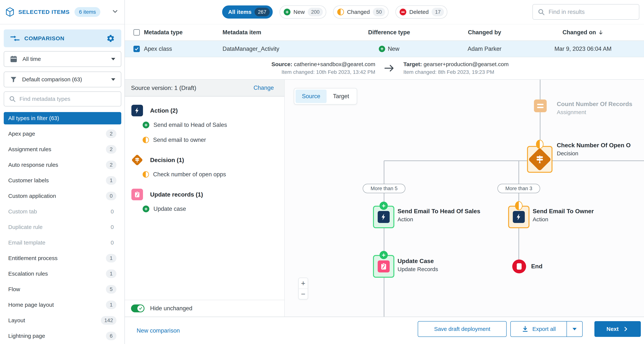 This screenshot has width=644, height=344. Describe the element at coordinates (16, 320) in the screenshot. I see `type-label: Layout` at that location.